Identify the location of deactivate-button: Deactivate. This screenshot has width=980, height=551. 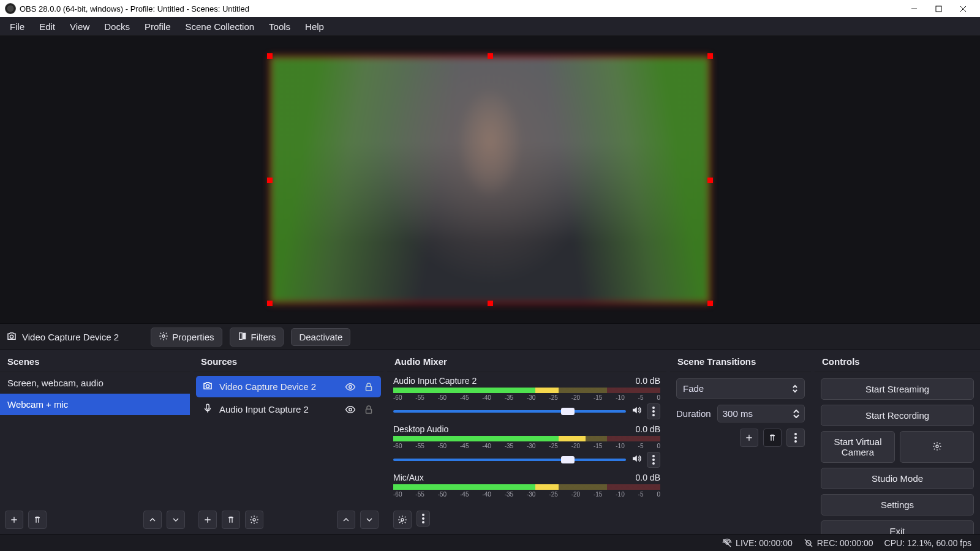
(321, 337).